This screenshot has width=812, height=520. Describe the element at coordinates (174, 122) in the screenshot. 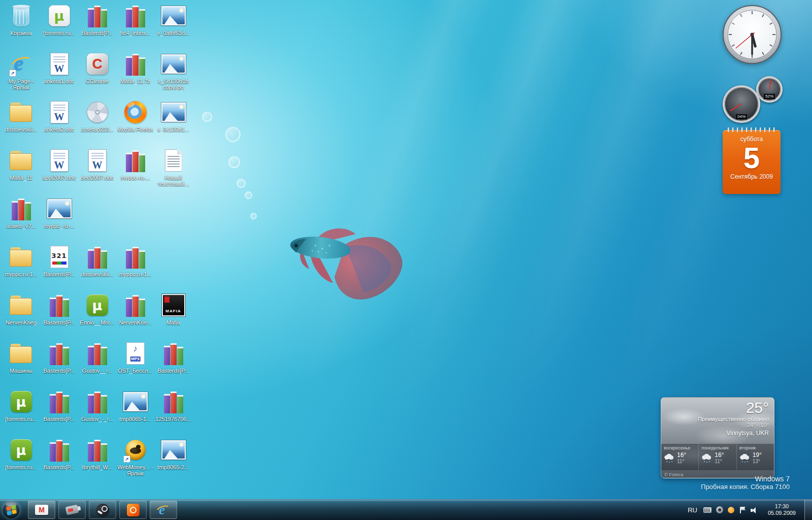

I see `desktop-icon: x_5c130d1...` at that location.